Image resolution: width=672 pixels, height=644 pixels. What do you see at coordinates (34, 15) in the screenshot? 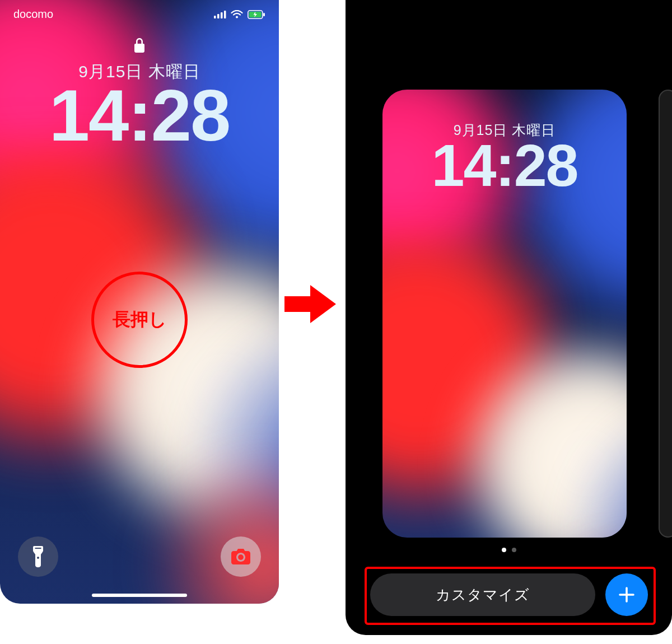
I see `carrier-label: docomo` at bounding box center [34, 15].